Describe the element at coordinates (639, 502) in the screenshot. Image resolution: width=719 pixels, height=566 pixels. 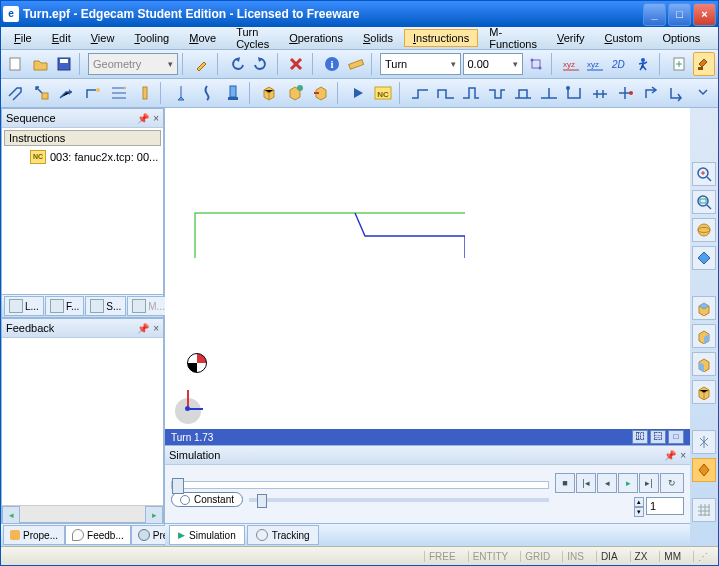
I see `spin-up: ▴` at that location.